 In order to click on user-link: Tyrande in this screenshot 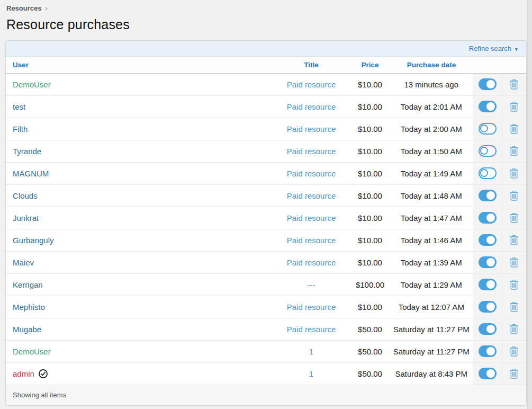, I will do `click(27, 152)`.